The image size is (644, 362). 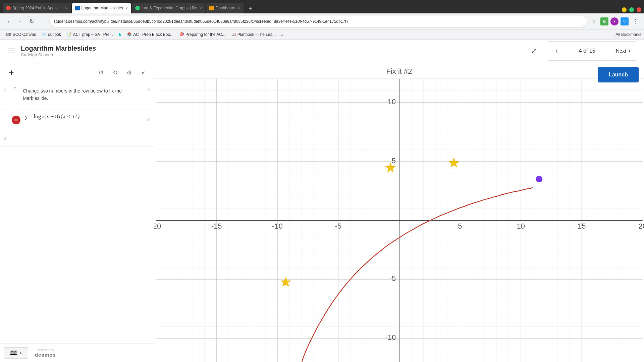 I want to click on svg-text: -5, so click(x=338, y=226).